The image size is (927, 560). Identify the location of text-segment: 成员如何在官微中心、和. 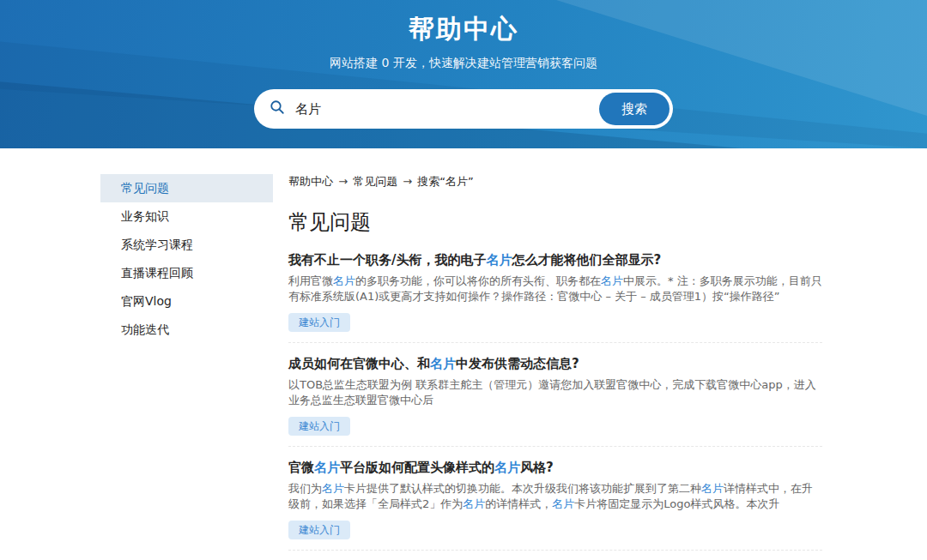
(359, 364).